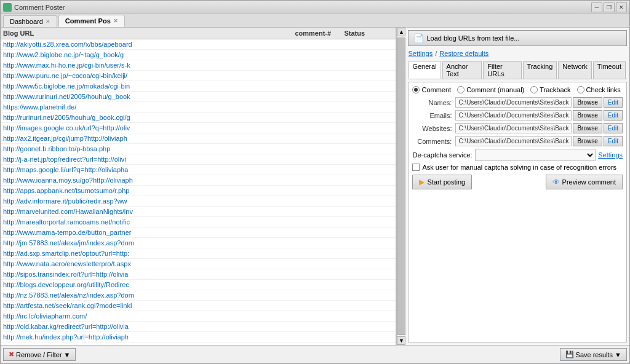 This screenshot has width=630, height=364. I want to click on captcha-manual-checkbox, so click(416, 167).